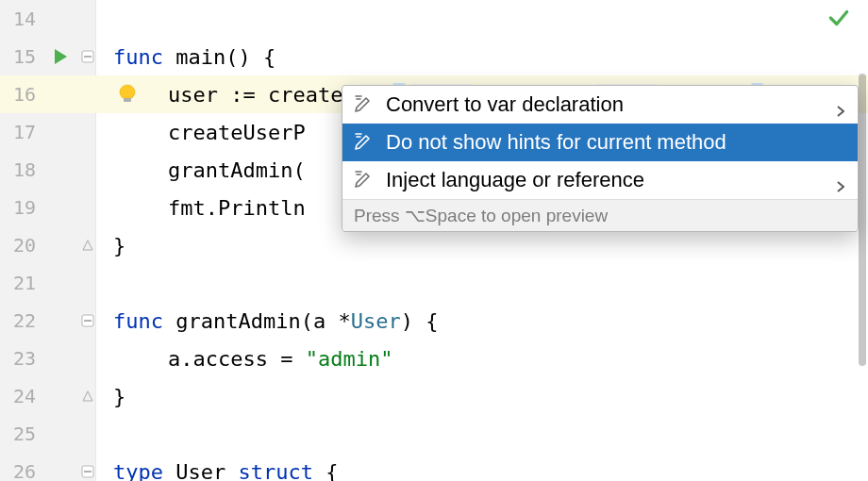 The width and height of the screenshot is (868, 481). I want to click on line-number: 17, so click(21, 132).